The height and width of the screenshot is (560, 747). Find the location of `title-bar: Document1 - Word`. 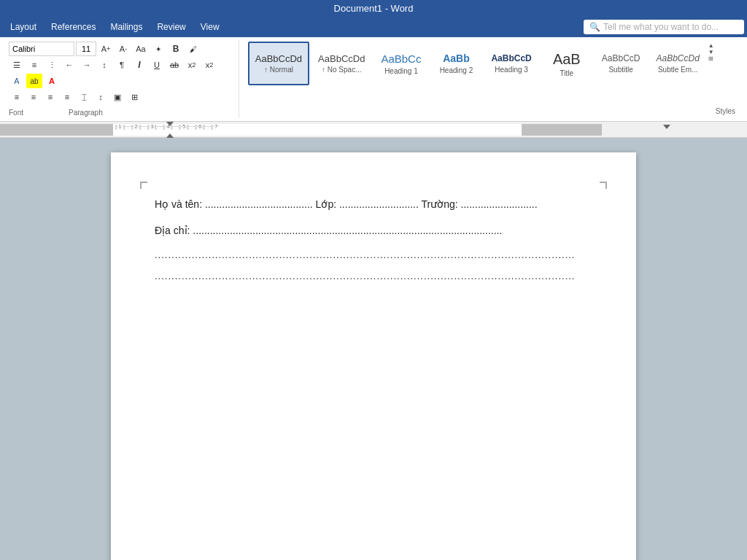

title-bar: Document1 - Word is located at coordinates (374, 9).